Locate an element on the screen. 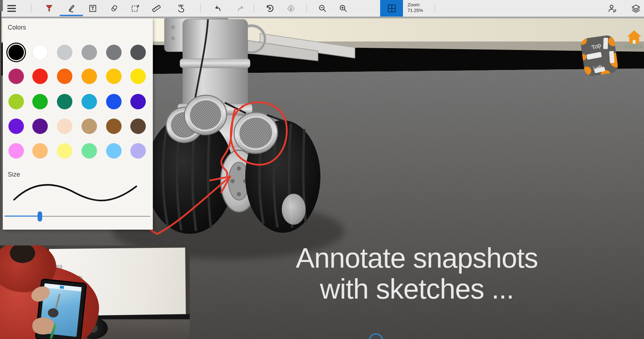 The width and height of the screenshot is (644, 339). view-cube: Top Left is located at coordinates (600, 56).